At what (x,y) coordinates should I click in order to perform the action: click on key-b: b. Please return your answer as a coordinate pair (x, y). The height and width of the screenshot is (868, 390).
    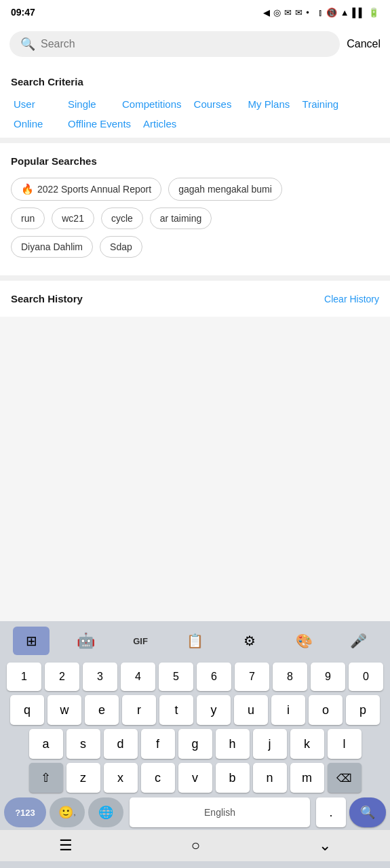
    Looking at the image, I should click on (233, 778).